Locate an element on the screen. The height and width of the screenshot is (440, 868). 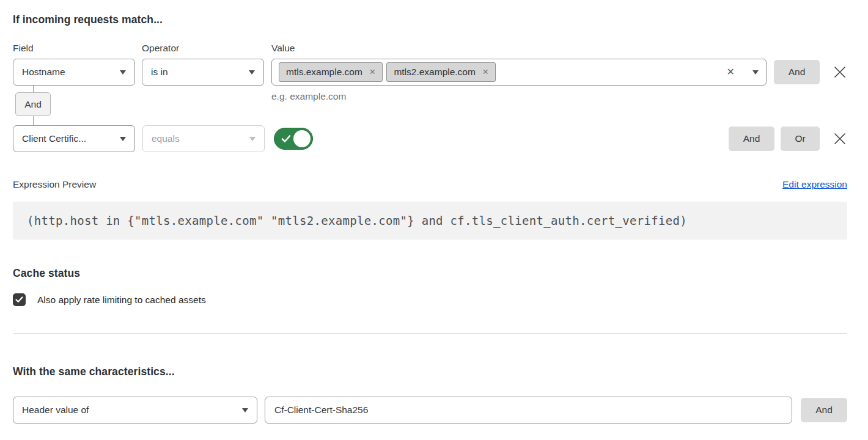
connector-and-button: And is located at coordinates (33, 104).